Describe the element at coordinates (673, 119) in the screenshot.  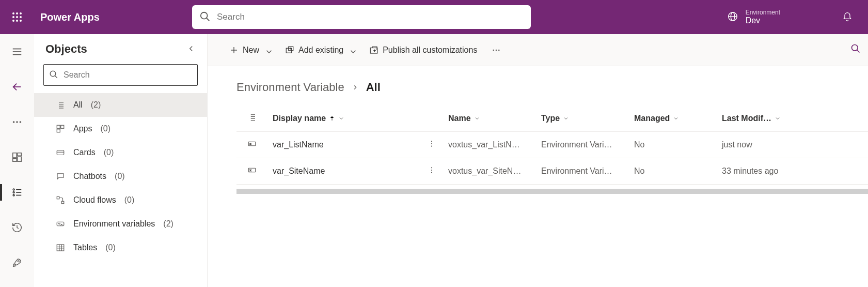
I see `column-header-managed: Managed` at that location.